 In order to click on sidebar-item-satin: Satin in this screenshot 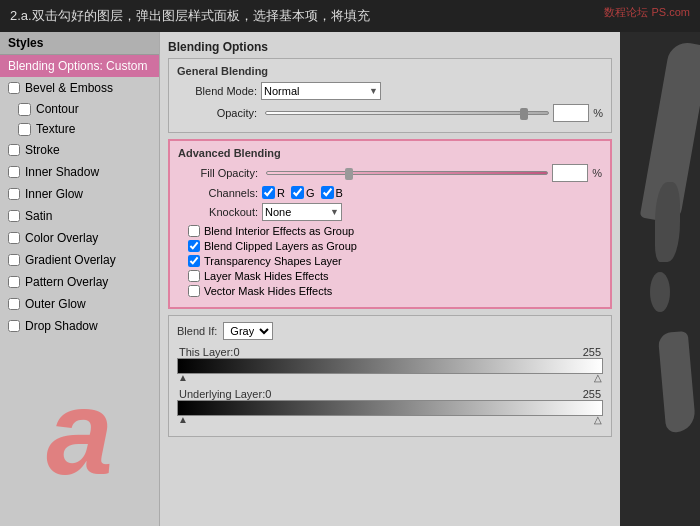, I will do `click(80, 216)`.